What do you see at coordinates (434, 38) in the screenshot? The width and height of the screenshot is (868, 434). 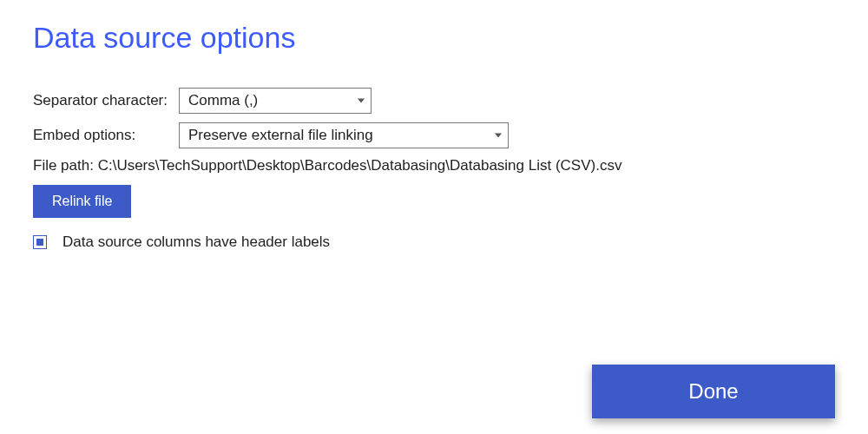 I see `page-title: Data source options` at bounding box center [434, 38].